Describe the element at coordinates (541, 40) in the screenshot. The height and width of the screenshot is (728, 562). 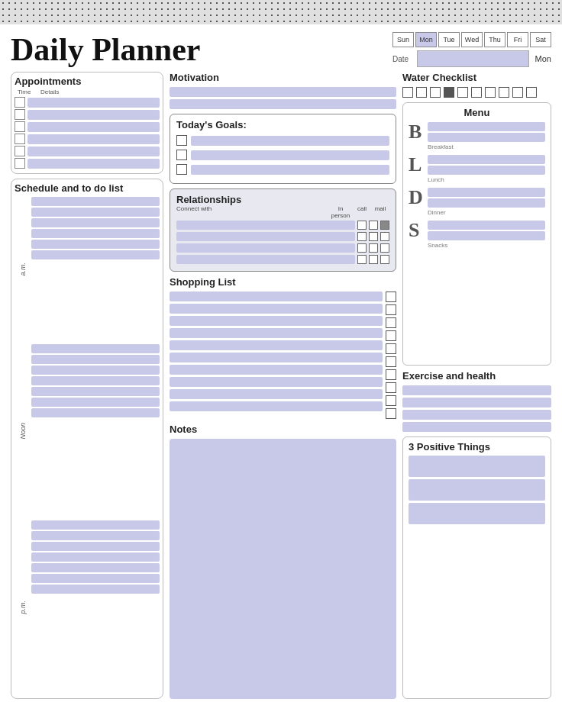
I see `day-sat: Sat` at that location.